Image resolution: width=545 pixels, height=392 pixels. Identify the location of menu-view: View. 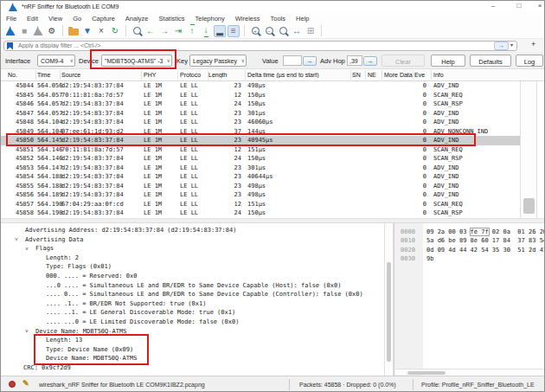
(55, 19).